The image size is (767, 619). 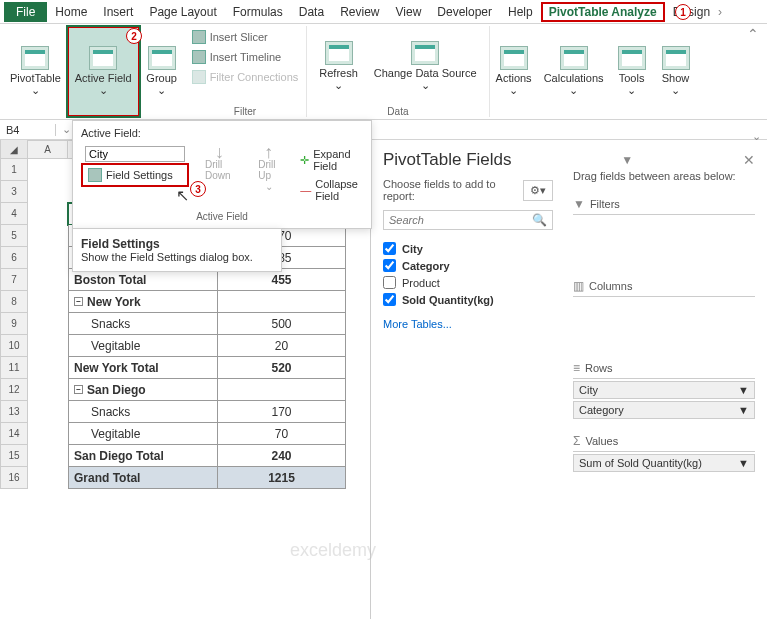 What do you see at coordinates (468, 324) in the screenshot?
I see `more-tables-link: More Tables...` at bounding box center [468, 324].